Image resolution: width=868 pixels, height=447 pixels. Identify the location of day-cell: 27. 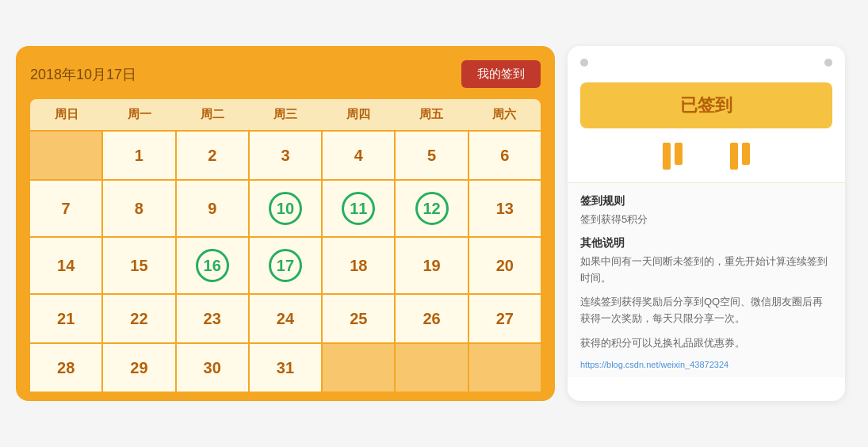
(505, 319).